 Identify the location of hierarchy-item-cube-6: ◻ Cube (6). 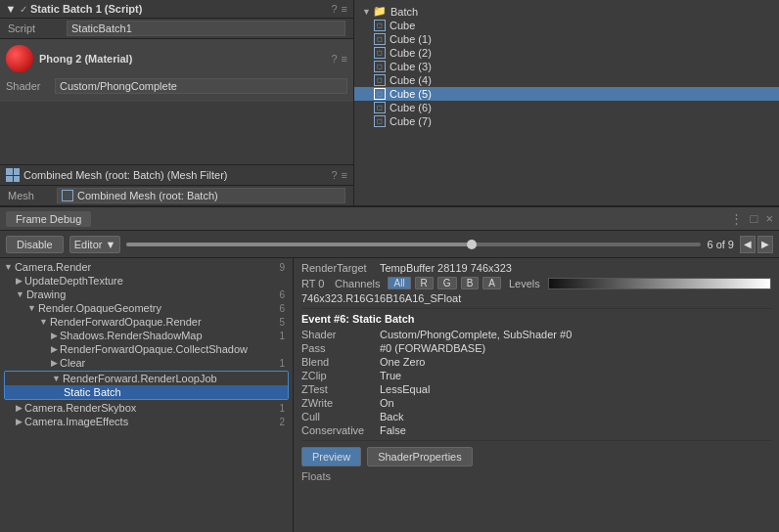
(567, 108).